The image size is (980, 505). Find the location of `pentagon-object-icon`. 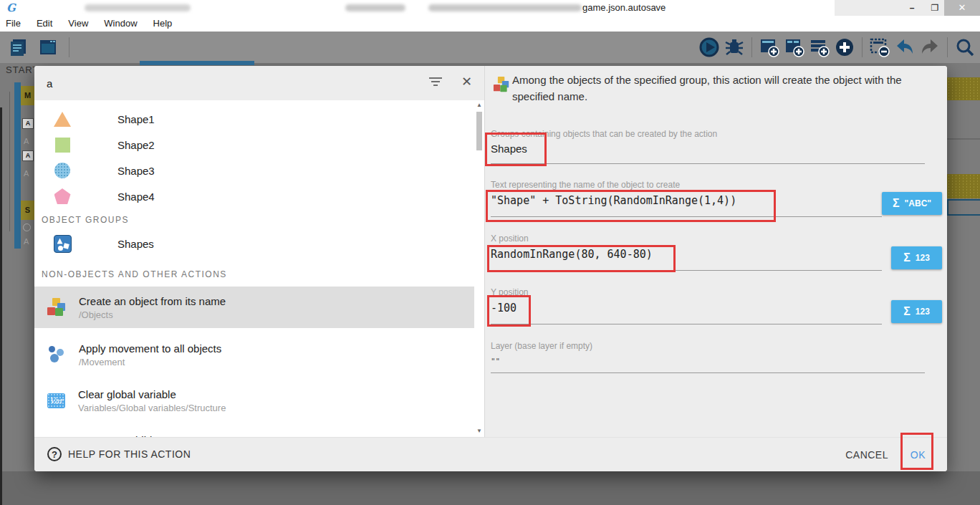

pentagon-object-icon is located at coordinates (63, 196).